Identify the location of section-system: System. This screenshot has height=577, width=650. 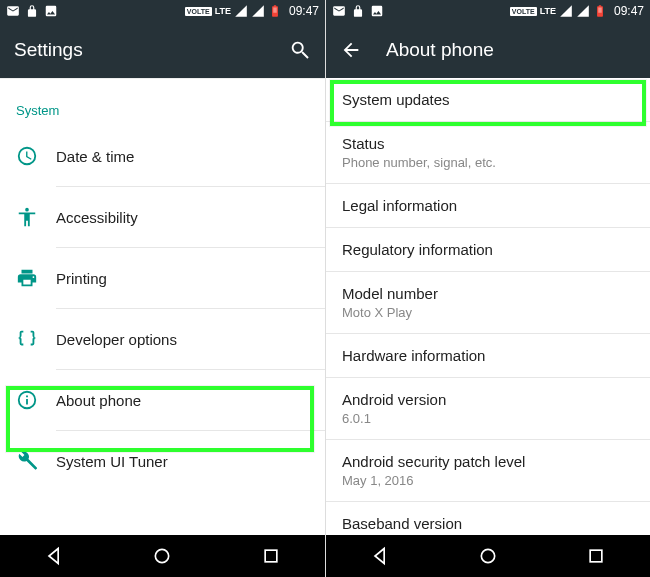
(162, 108).